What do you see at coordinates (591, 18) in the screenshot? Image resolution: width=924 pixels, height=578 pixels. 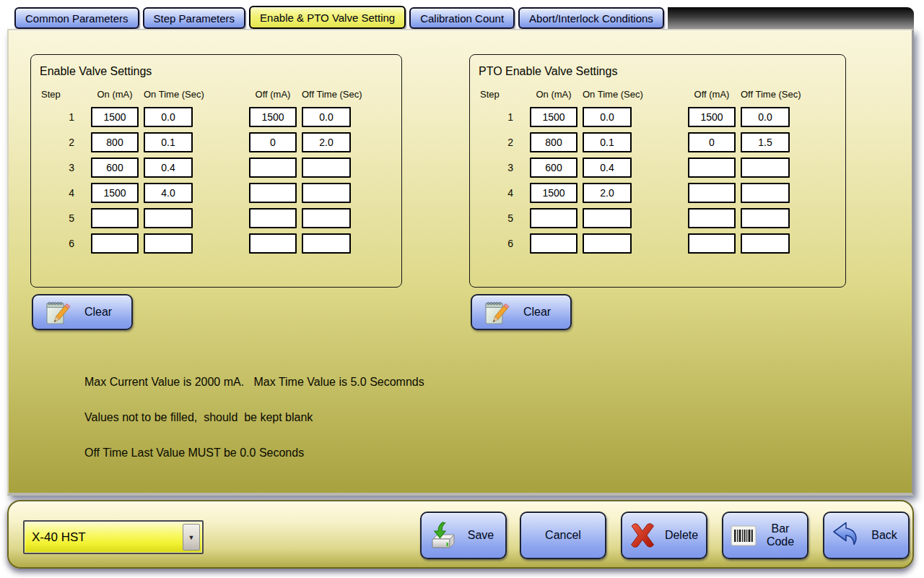 I see `tab-abort-interlock-conditions: Abort/Interlock Conditions` at bounding box center [591, 18].